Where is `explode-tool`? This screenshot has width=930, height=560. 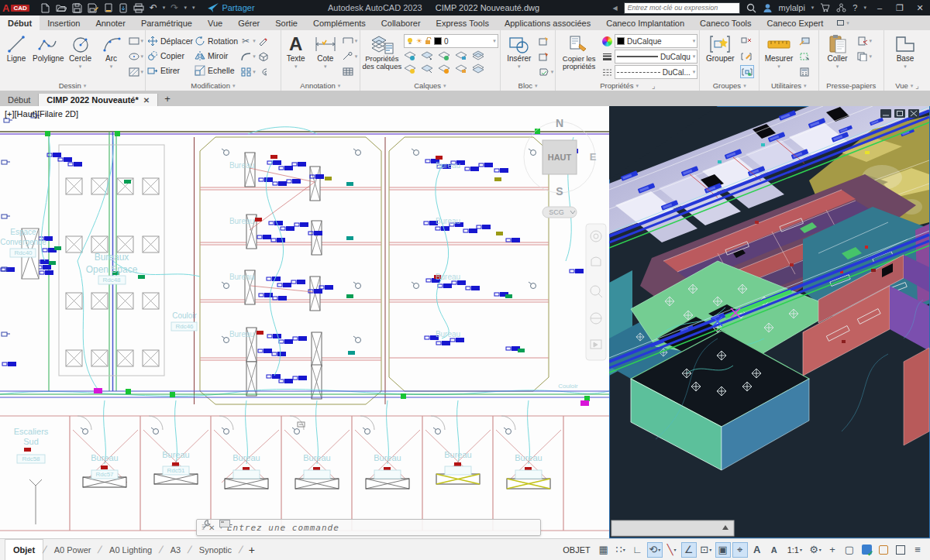 explode-tool is located at coordinates (264, 56).